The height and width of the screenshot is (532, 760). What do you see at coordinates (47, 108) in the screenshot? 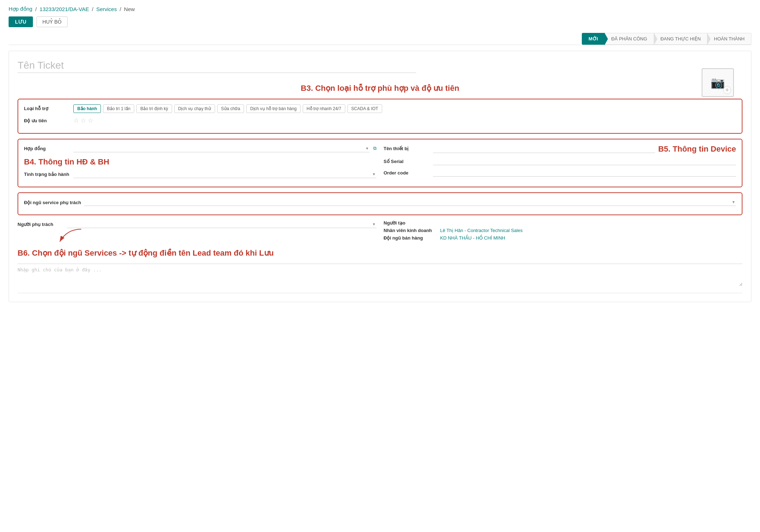
I see `support-type-label: Loại hỗ trợ` at bounding box center [47, 108].